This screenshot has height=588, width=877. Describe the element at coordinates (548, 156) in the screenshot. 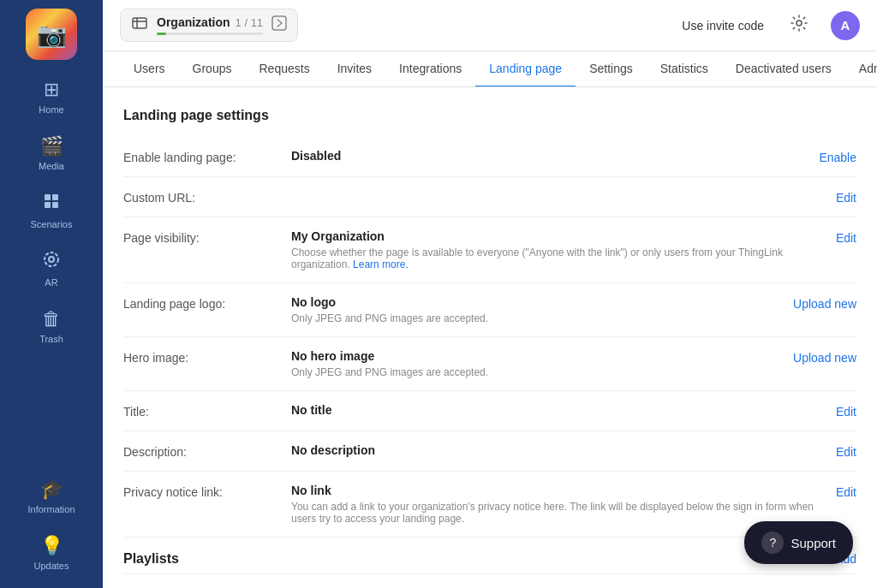

I see `setting-value-block: Disabled` at that location.